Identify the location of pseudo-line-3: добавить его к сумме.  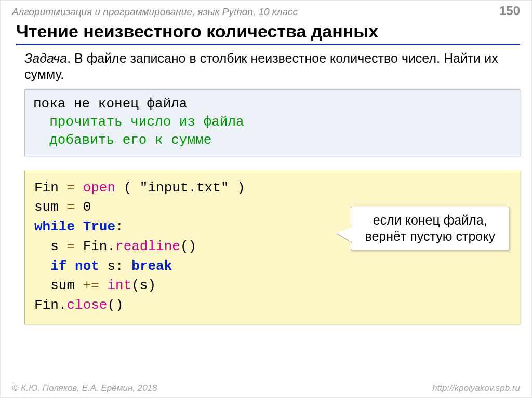
(123, 140).